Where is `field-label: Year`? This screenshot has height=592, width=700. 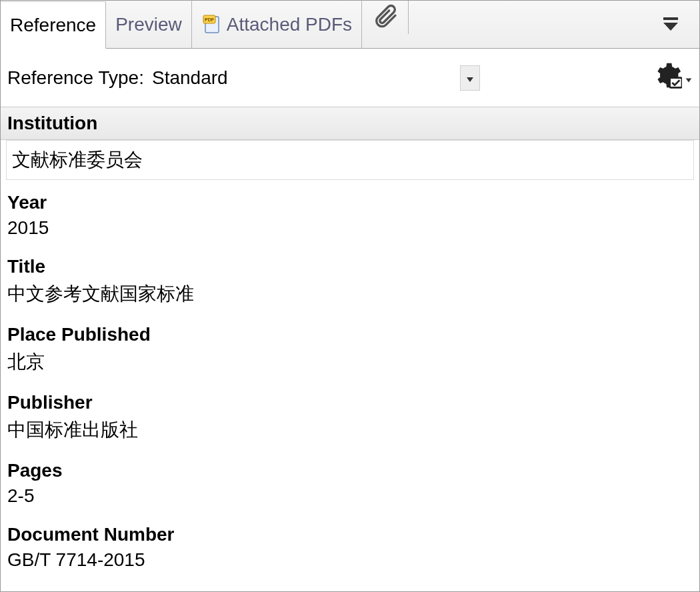 field-label: Year is located at coordinates (350, 200).